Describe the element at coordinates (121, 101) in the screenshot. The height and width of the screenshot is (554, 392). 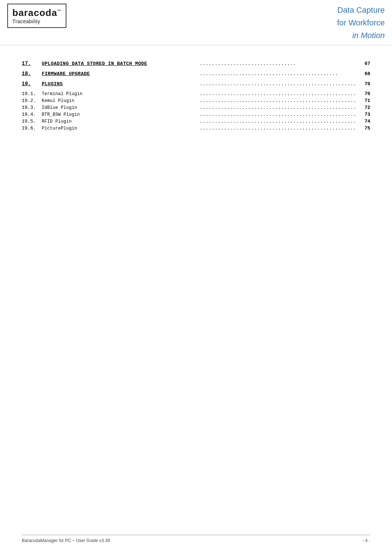
I see `toc-label-sub: Kemul Plugin` at that location.